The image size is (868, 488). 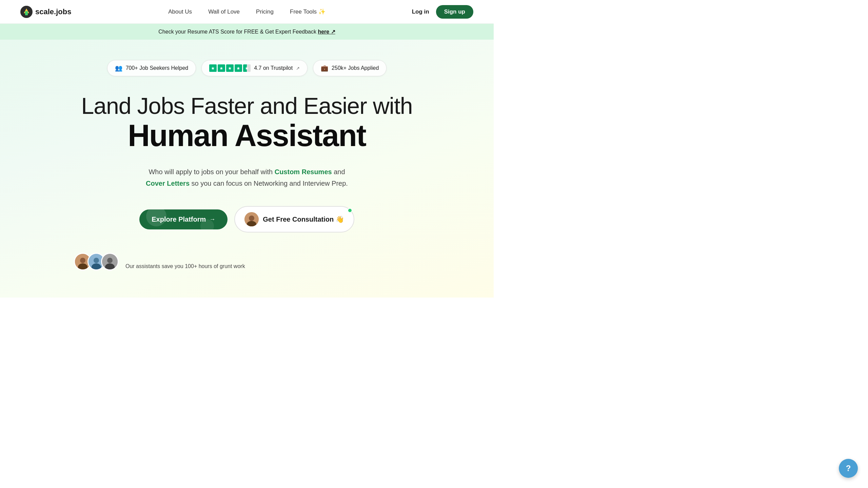 What do you see at coordinates (254, 68) in the screenshot?
I see `stat-trustpilot: ★ ★ ★ ★ ★ 4.7 on Trustpilot ↗` at bounding box center [254, 68].